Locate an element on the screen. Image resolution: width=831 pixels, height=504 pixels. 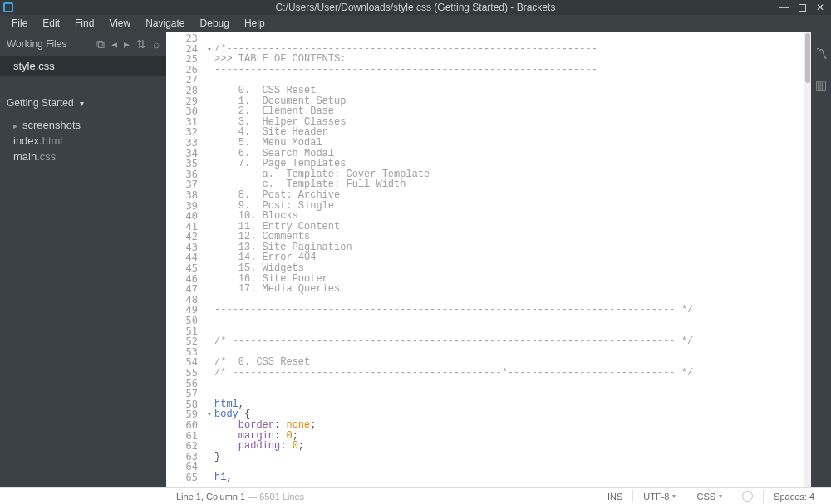
tree-folder: screenshots is located at coordinates (83, 125).